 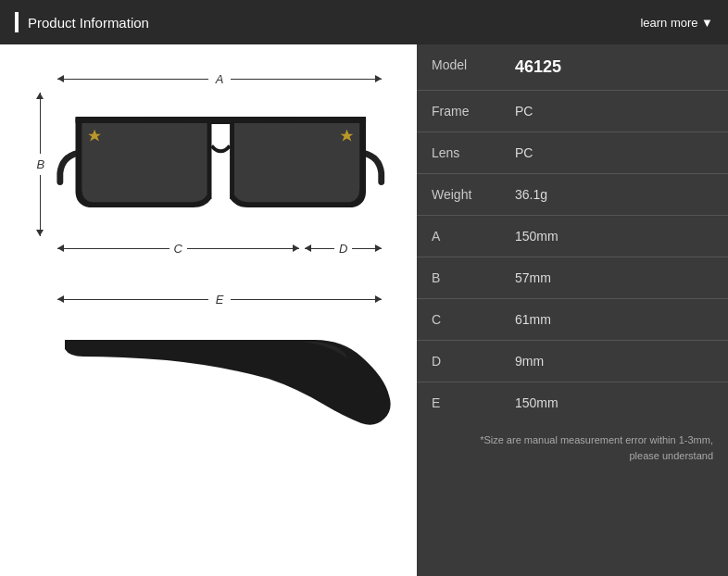 What do you see at coordinates (458, 319) in the screenshot?
I see `spec-label: C` at bounding box center [458, 319].